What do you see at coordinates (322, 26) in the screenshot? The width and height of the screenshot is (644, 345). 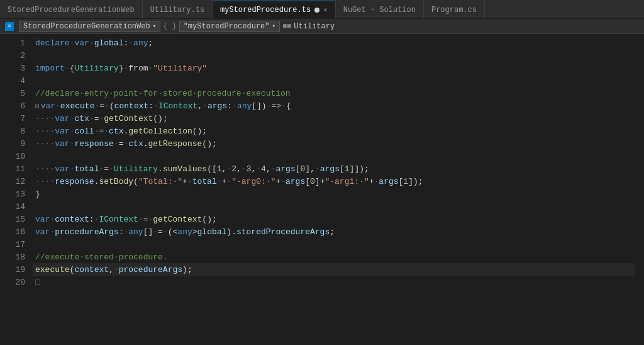 I see `breadcrumb-bar: ≡ StoredProcedureGenerationWeb ▾ { } "my…` at bounding box center [322, 26].